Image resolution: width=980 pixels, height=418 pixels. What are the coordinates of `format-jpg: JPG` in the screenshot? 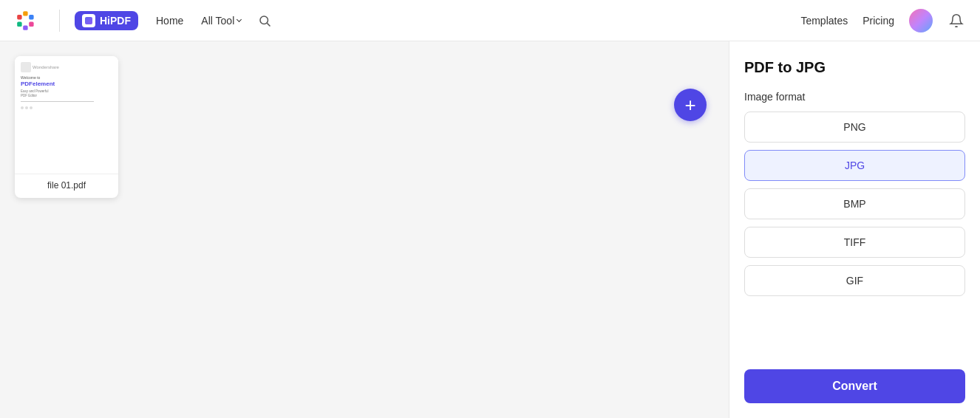 It's located at (854, 165).